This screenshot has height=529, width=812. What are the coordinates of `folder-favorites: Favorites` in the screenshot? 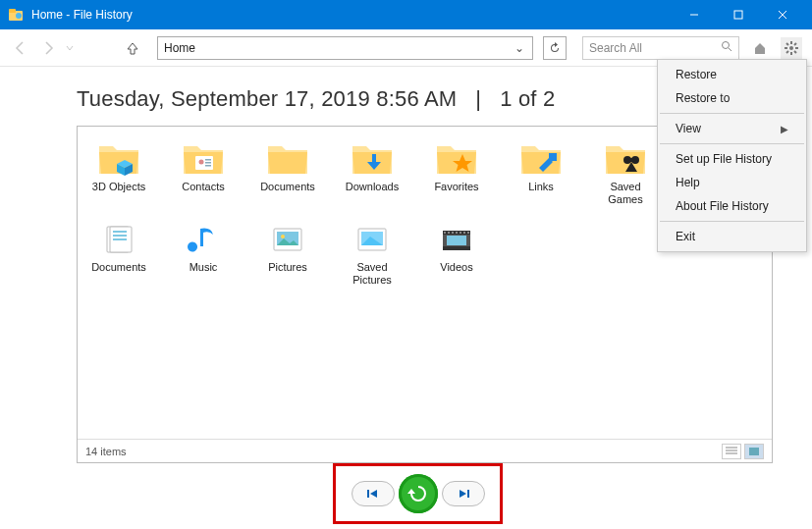 It's located at (457, 172).